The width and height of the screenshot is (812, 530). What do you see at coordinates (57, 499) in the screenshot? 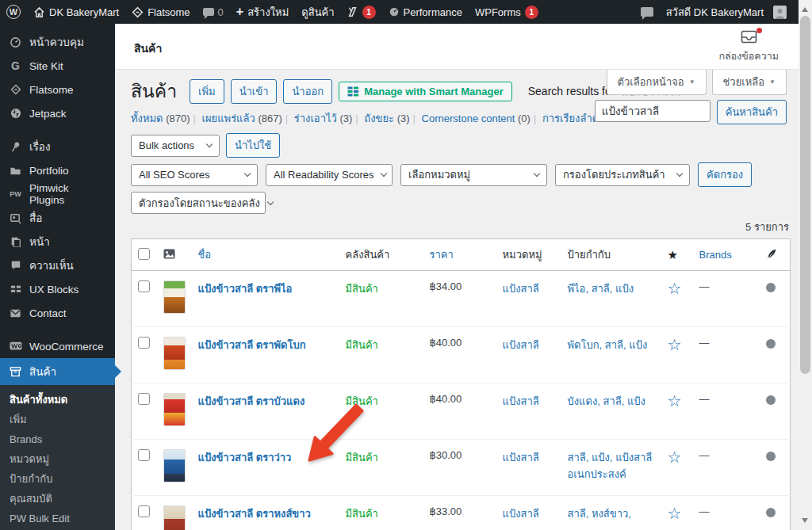
I see `submenu-attributes: คุณสมบัติ` at bounding box center [57, 499].